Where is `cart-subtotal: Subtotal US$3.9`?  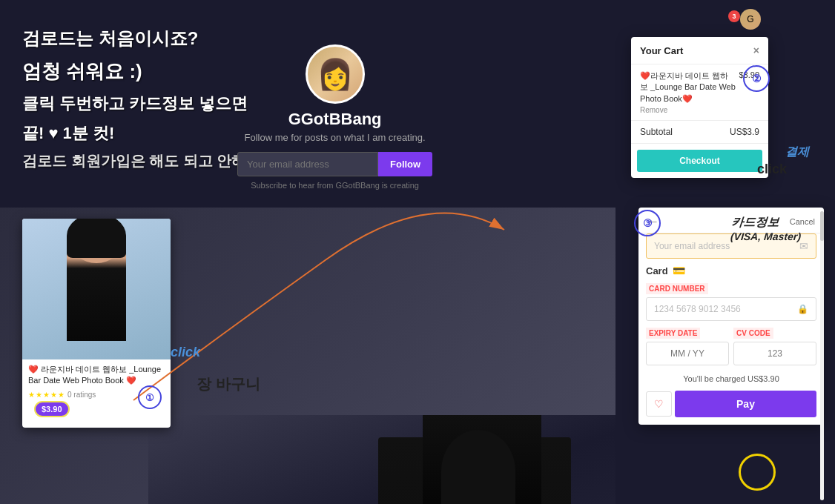 cart-subtotal: Subtotal US$3.9 is located at coordinates (700, 132).